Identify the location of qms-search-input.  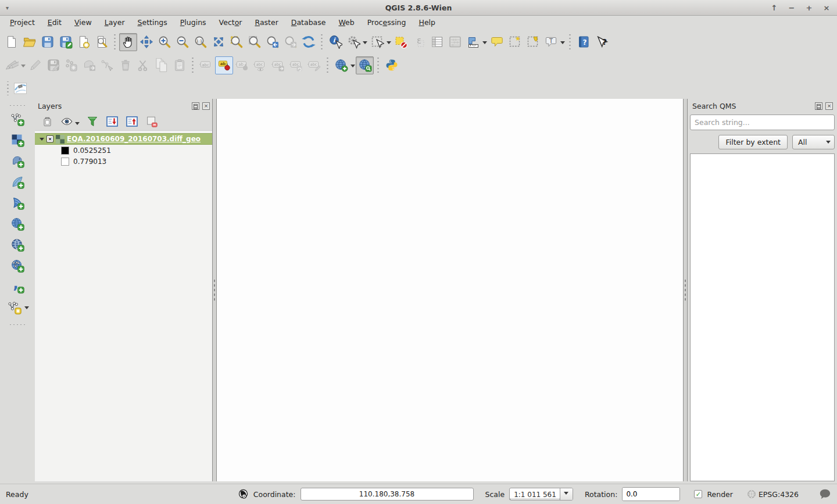
(763, 122).